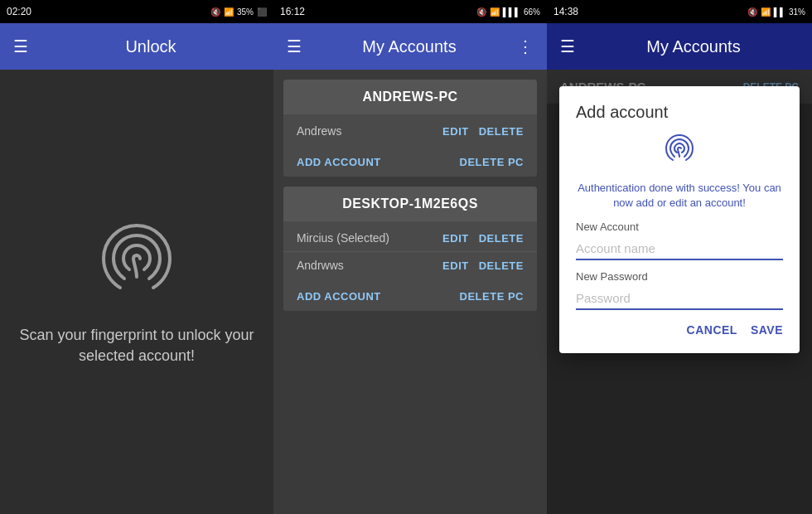 This screenshot has width=812, height=514. I want to click on middle-wifi-icon: 📶, so click(495, 12).